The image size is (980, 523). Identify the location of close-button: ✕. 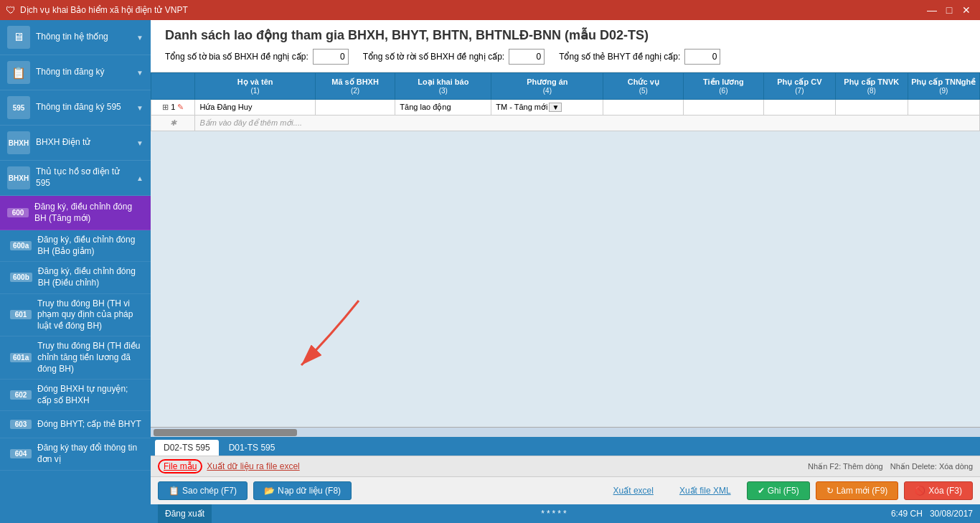
(966, 10).